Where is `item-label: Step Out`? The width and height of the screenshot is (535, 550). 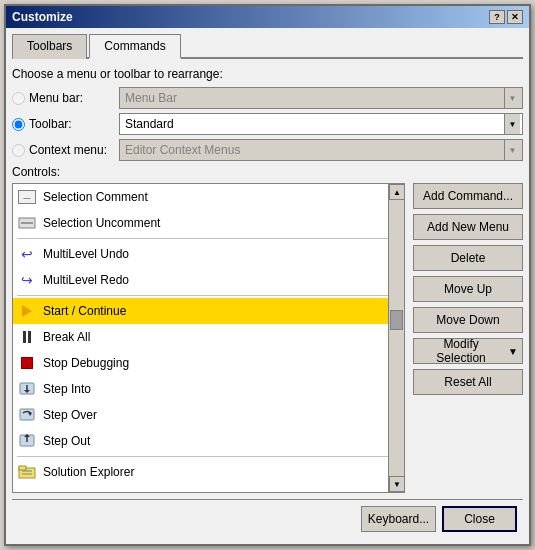 item-label: Step Out is located at coordinates (66, 441).